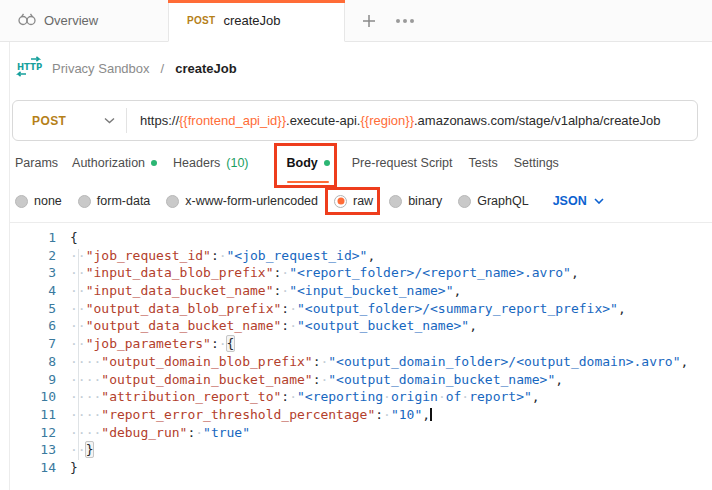  What do you see at coordinates (416, 201) in the screenshot?
I see `bodytype-binary: binary` at bounding box center [416, 201].